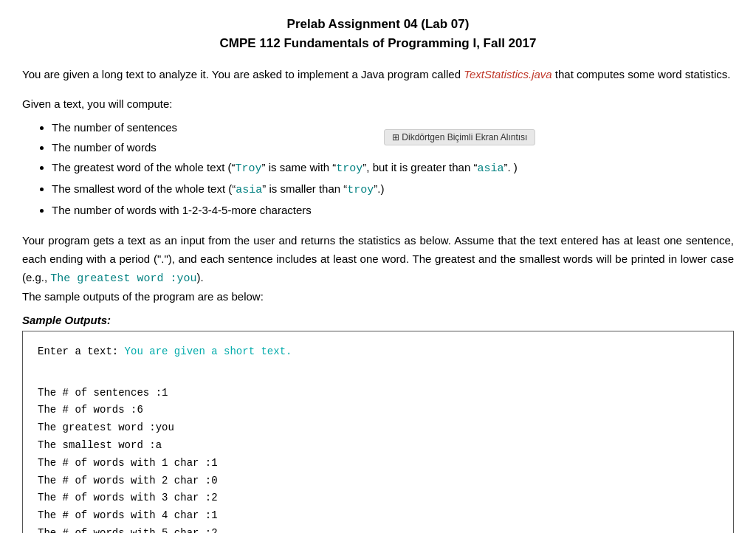 The height and width of the screenshot is (533, 756). I want to click on title-line2: CMPE 112 Fundamentals of Programming I, …, so click(378, 43).